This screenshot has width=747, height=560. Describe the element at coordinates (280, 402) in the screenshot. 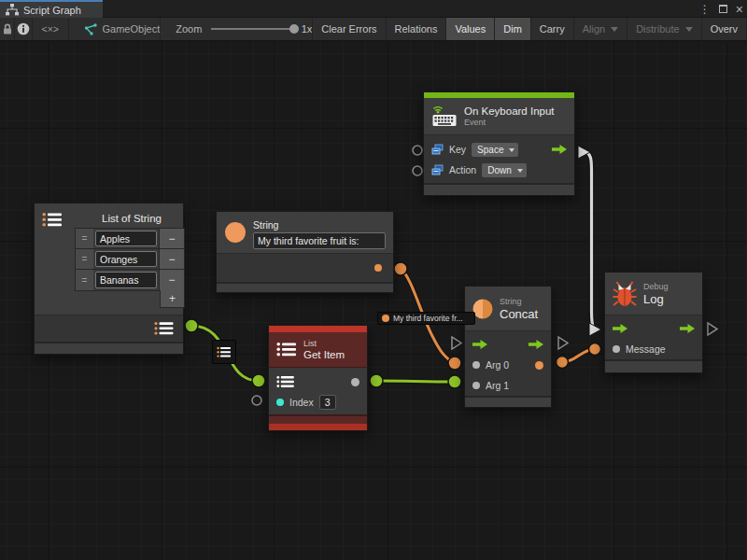

I see `index-input-port` at that location.